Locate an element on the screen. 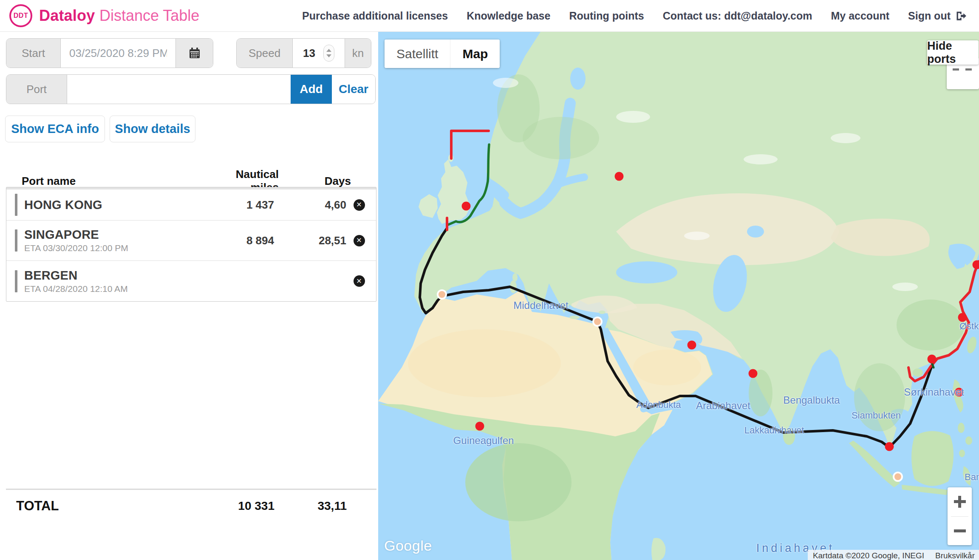 The height and width of the screenshot is (560, 979). stepper-up-icon is located at coordinates (329, 50).